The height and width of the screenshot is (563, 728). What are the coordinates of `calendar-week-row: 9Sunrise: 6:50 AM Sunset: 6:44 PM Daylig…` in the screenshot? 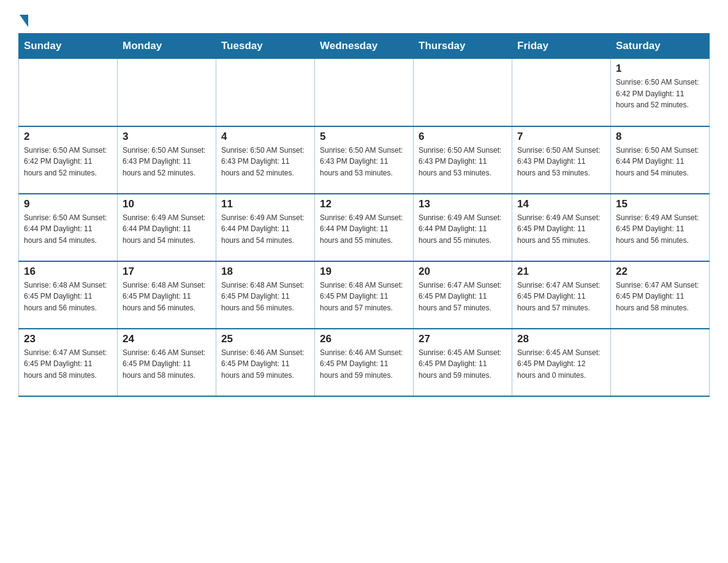 It's located at (364, 228).